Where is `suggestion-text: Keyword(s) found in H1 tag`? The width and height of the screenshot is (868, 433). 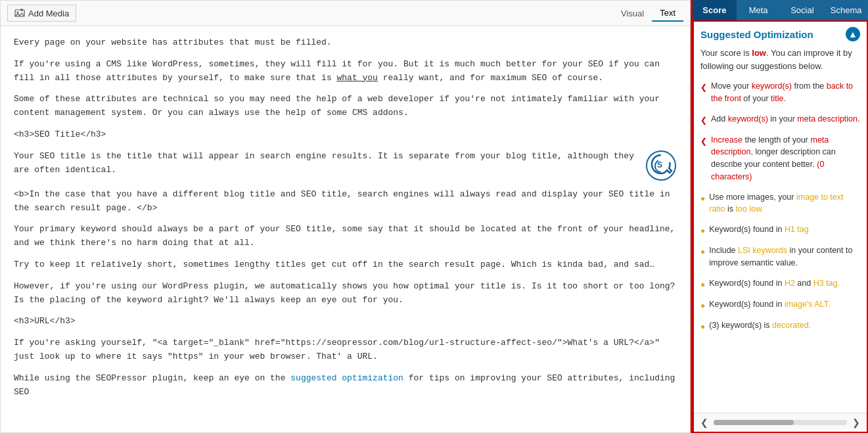
suggestion-text: Keyword(s) found in H1 tag is located at coordinates (758, 230).